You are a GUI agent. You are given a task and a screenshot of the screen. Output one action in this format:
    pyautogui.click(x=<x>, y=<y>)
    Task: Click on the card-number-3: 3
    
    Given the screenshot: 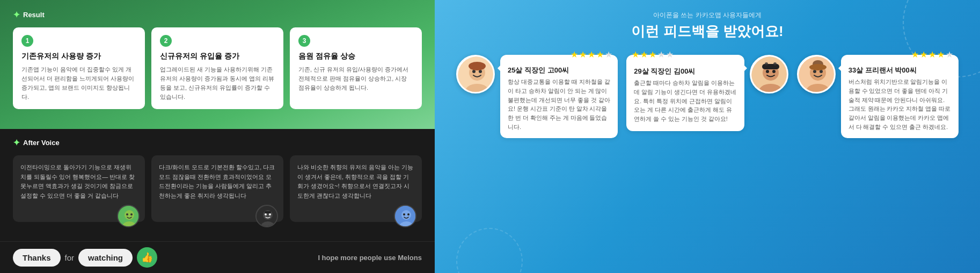 What is the action you would take?
    pyautogui.click(x=304, y=41)
    